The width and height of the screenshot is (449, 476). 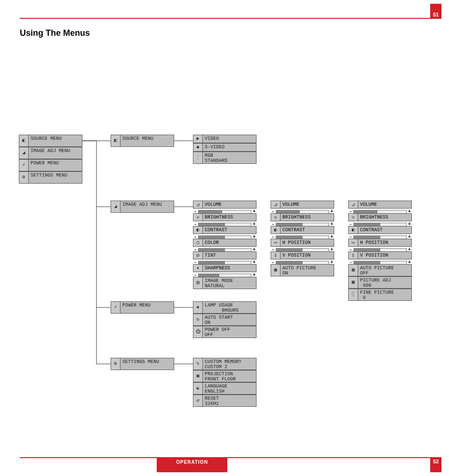 I want to click on image-b-slider-2: ◐CONTRAST-+, so click(x=302, y=233).